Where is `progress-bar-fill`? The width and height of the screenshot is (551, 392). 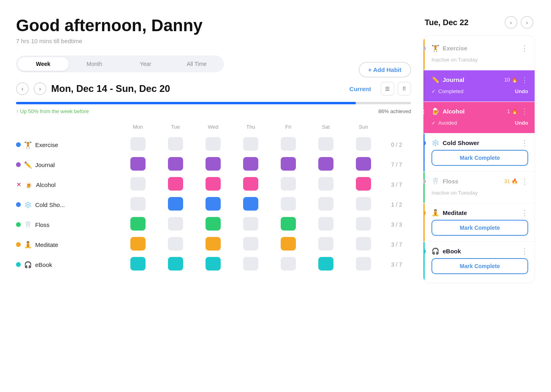
progress-bar-fill is located at coordinates (186, 103).